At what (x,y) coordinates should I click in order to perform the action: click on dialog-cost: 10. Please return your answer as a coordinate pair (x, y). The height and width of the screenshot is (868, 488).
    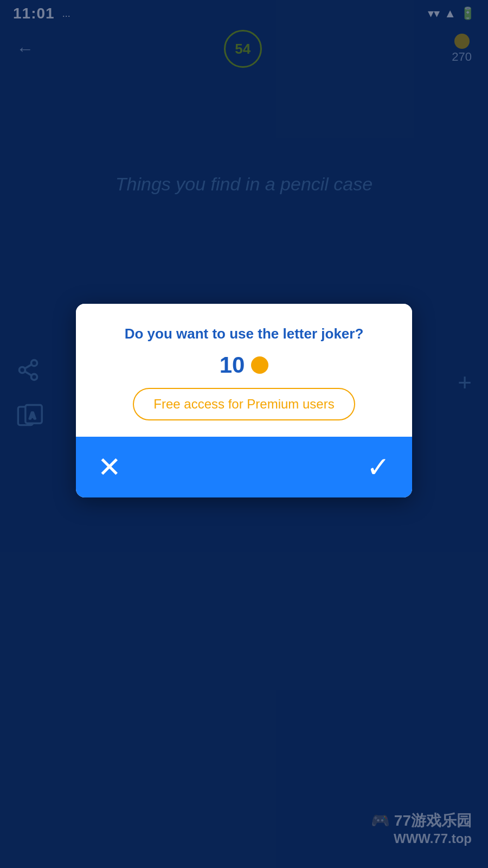
    Looking at the image, I should click on (244, 365).